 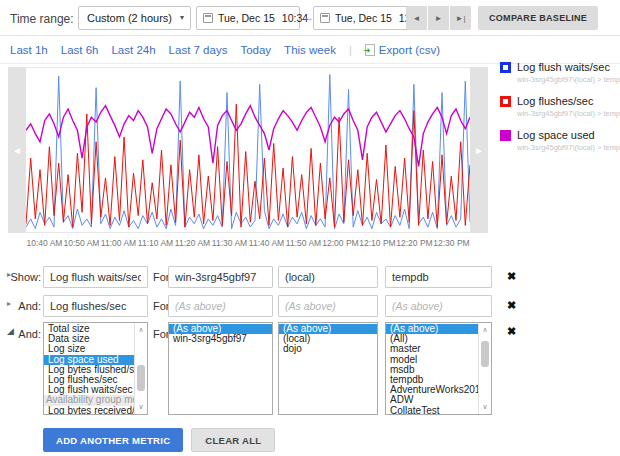 What do you see at coordinates (220, 339) in the screenshot?
I see `option-win-3srg45gbf97: win-3srg45gbf97` at bounding box center [220, 339].